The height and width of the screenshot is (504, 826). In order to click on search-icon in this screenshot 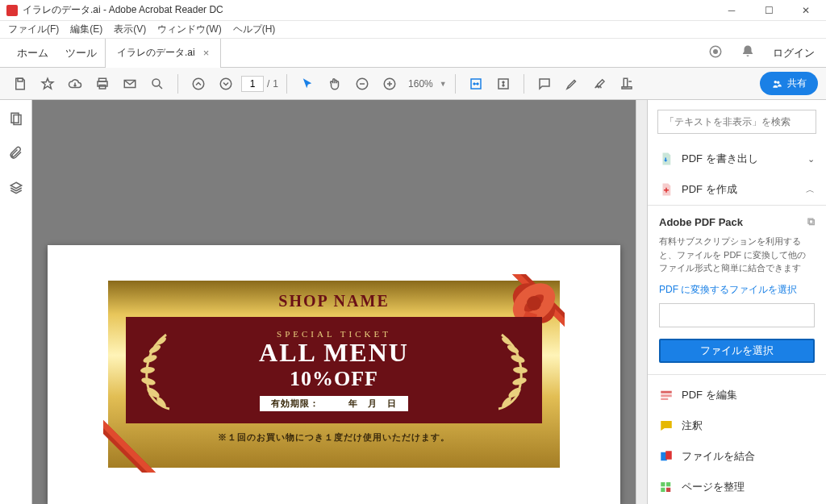, I will do `click(157, 84)`.